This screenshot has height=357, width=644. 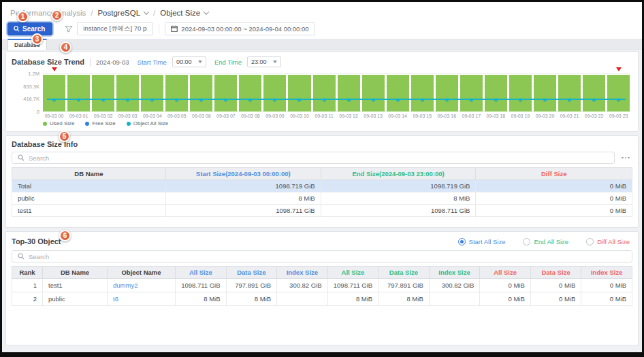 What do you see at coordinates (142, 273) in the screenshot?
I see `col-object-name: Object Name` at bounding box center [142, 273].